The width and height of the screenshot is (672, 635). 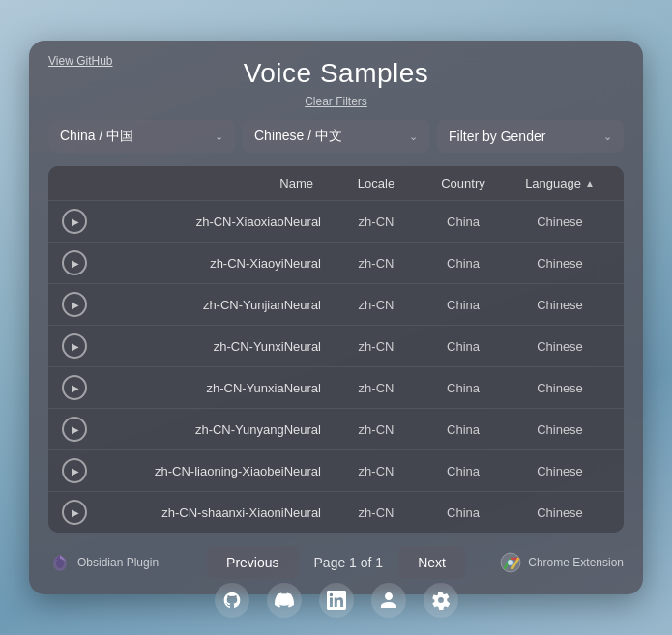 I want to click on bottom-dock, so click(x=336, y=600).